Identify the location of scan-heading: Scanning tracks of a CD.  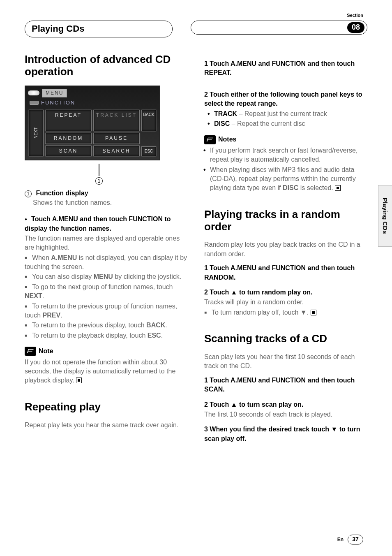
(286, 339).